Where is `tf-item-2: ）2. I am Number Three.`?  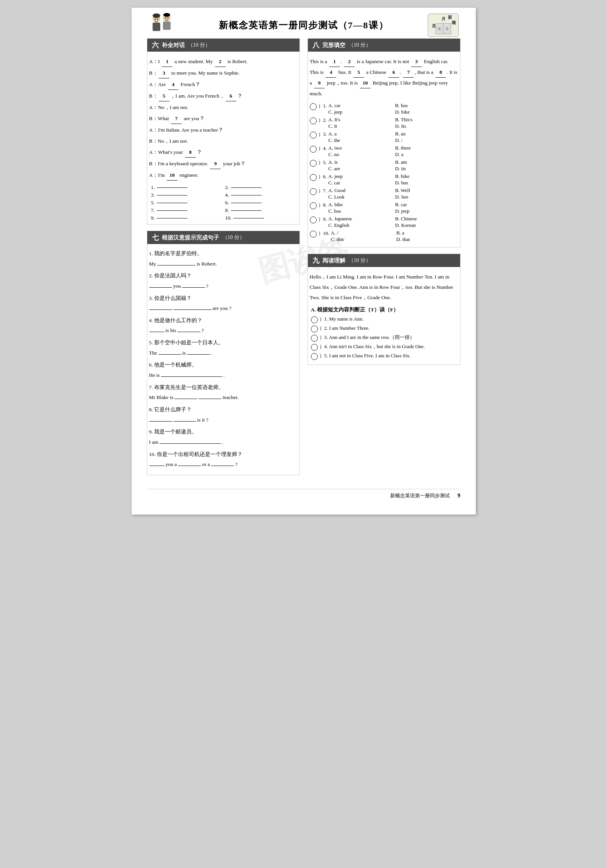 tf-item-2: ）2. I am Number Three. is located at coordinates (384, 329).